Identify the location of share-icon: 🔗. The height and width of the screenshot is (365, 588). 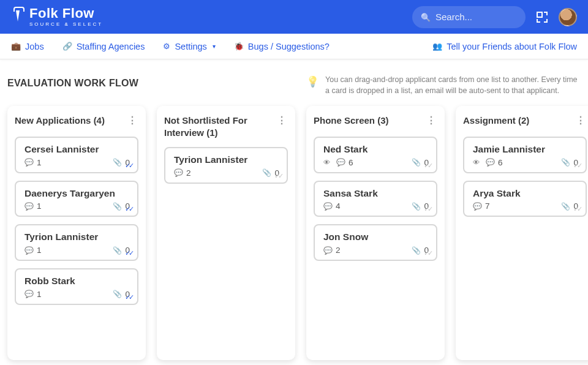
(67, 47).